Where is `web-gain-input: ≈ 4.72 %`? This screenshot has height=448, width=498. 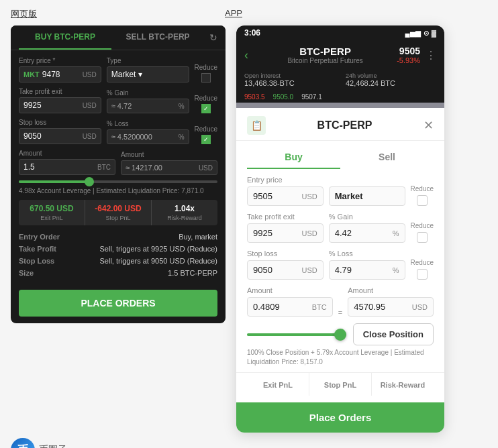 web-gain-input: ≈ 4.72 % is located at coordinates (148, 106).